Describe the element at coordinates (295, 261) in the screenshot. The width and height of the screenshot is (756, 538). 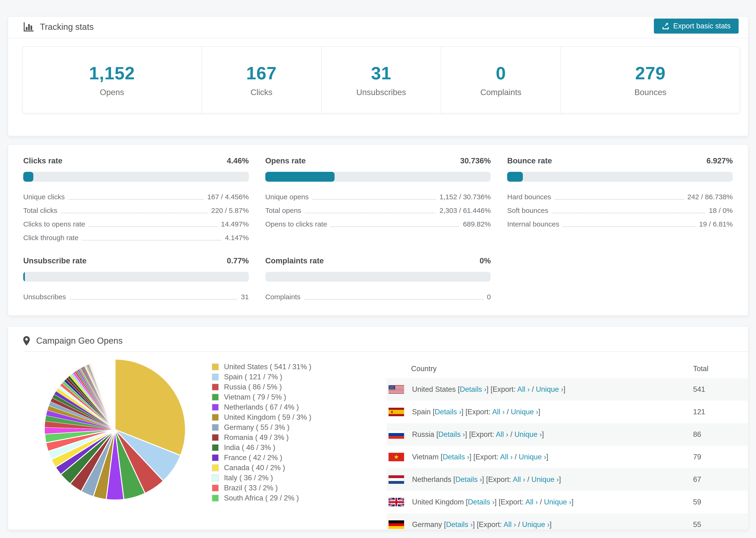
I see `rate-title: Complaints rate` at that location.